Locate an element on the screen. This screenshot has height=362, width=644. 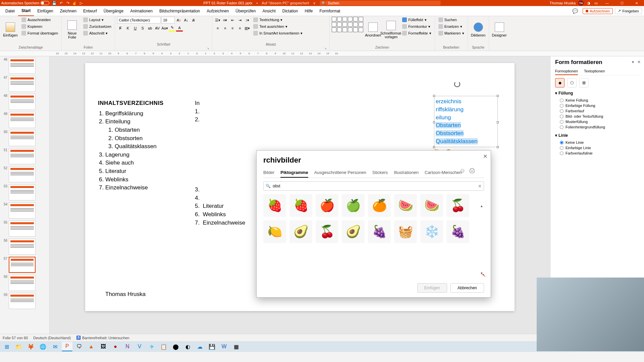
reset-button: Zurücksetzen is located at coordinates (97, 26).